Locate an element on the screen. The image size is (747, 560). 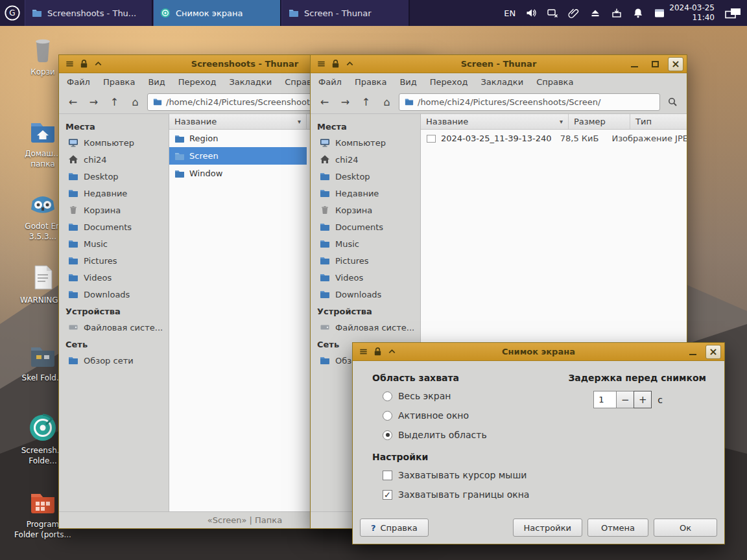
checkbox-capture-borders: Захватывать границы окна is located at coordinates (456, 495).